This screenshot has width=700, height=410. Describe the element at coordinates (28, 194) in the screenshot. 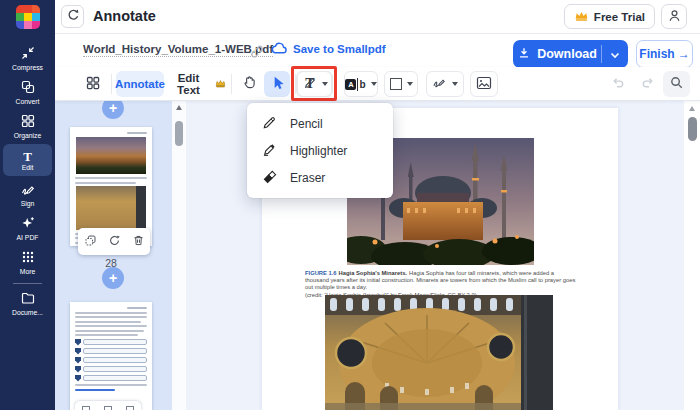

I see `sidebar-item-sign: Sign` at that location.